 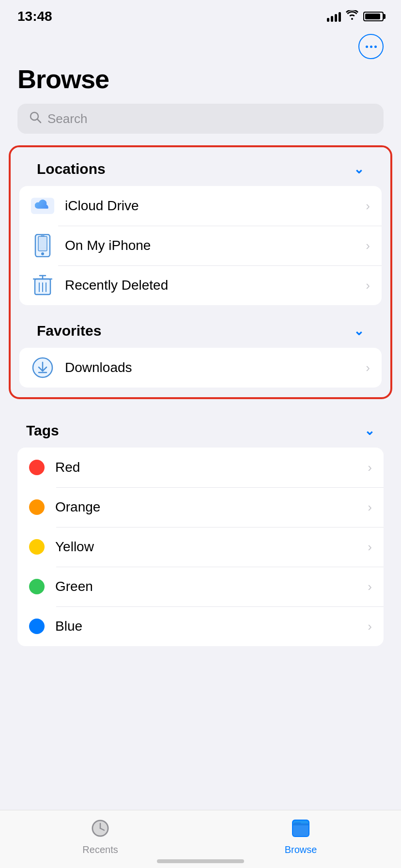 I want to click on on-my-iphone-label: On My iPhone, so click(x=215, y=246).